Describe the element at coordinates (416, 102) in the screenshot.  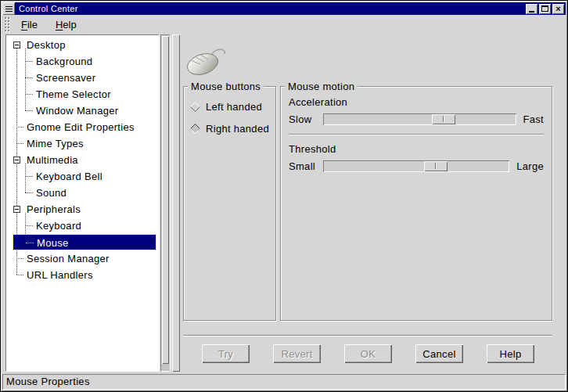
I see `acceleration-label: Acceleration` at that location.